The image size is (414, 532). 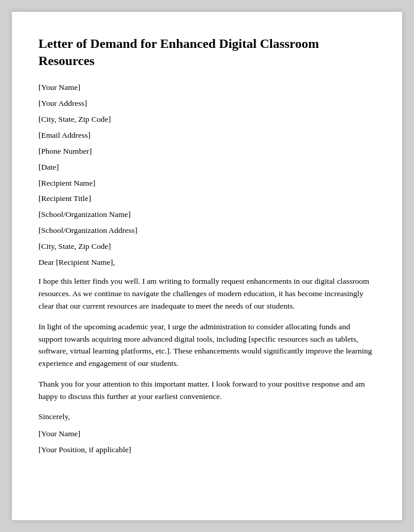 I want to click on signature-name: [Your Name], so click(x=207, y=434).